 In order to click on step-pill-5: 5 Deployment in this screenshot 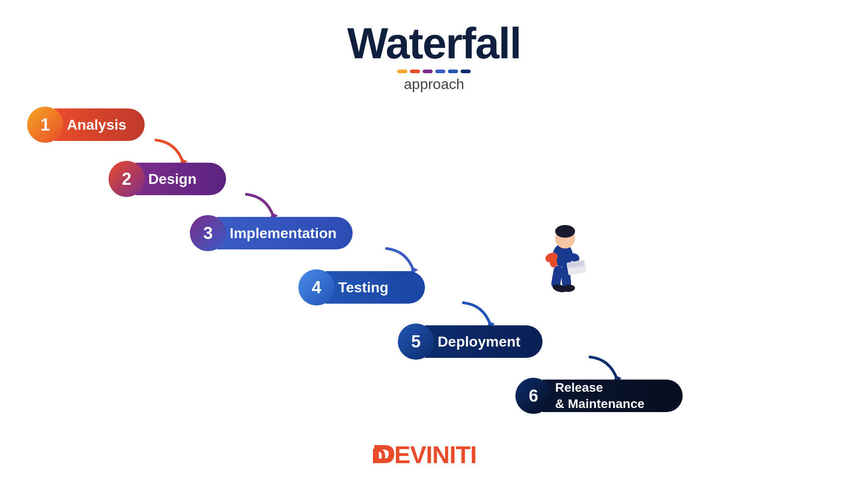, I will do `click(470, 342)`.